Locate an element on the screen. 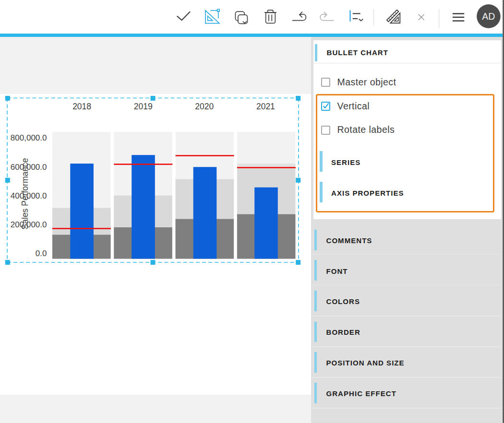  svg-text: 2018 is located at coordinates (82, 106).